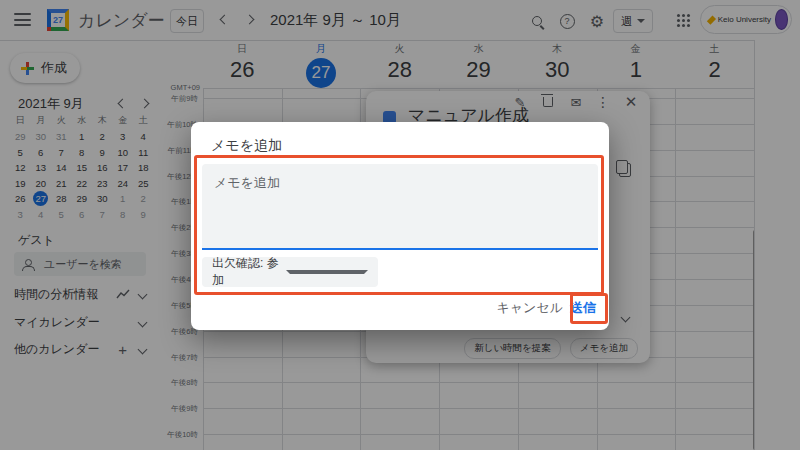 This screenshot has width=800, height=450. What do you see at coordinates (327, 272) in the screenshot?
I see `caret-down-icon` at bounding box center [327, 272].